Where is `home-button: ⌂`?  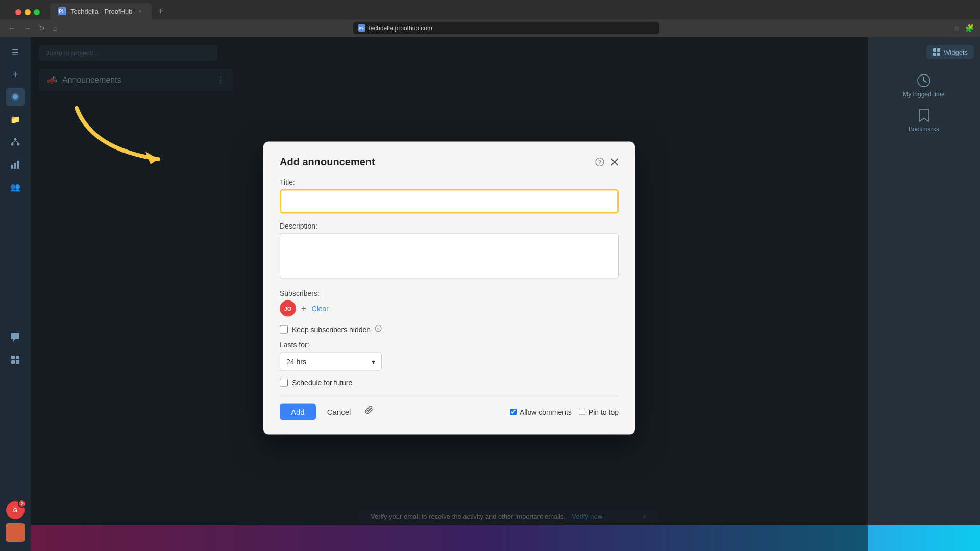 home-button: ⌂ is located at coordinates (55, 28).